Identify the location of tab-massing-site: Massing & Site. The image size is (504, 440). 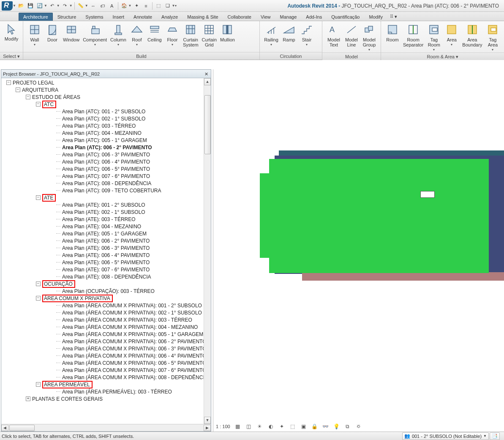
(203, 17).